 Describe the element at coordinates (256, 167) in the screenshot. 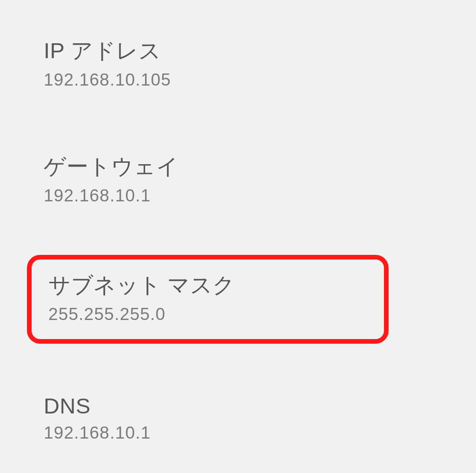

I see `gateway-label: ゲートウェイ` at that location.